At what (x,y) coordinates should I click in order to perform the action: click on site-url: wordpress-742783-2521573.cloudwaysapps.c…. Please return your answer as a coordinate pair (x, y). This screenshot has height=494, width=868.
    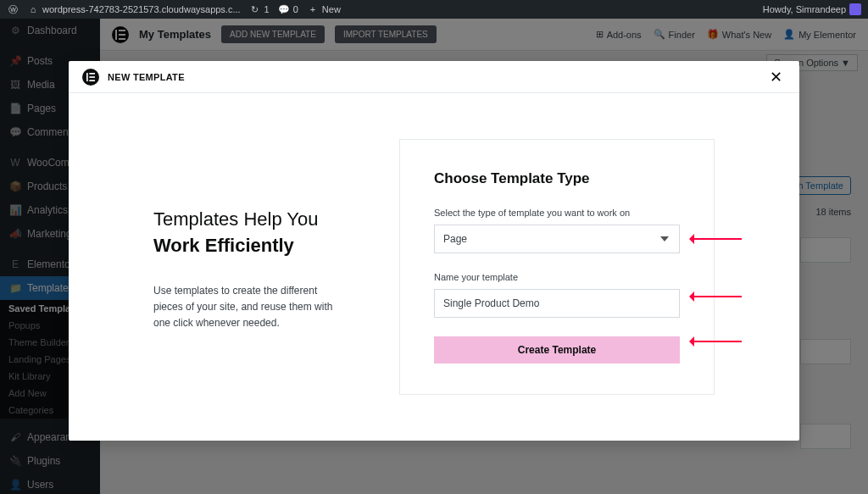
    Looking at the image, I should click on (142, 9).